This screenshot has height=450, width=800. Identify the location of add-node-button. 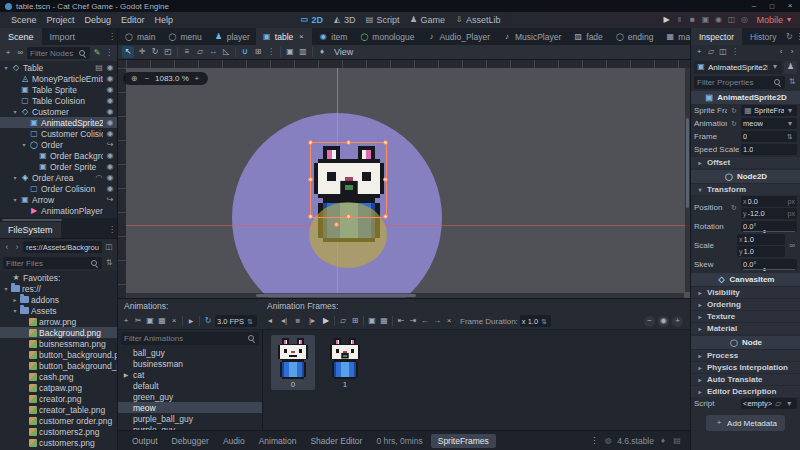
(8, 53).